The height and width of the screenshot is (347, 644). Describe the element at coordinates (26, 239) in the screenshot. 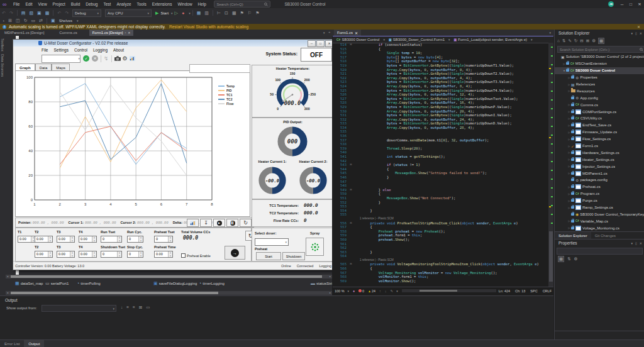

I see `numeric-updown-t1: 0.00▴▾` at that location.